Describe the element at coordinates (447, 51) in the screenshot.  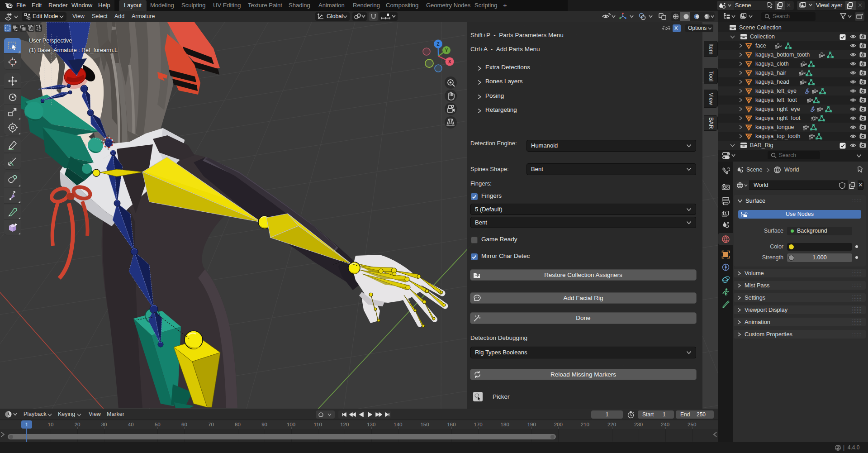
I see `svg-text: Y` at that location.